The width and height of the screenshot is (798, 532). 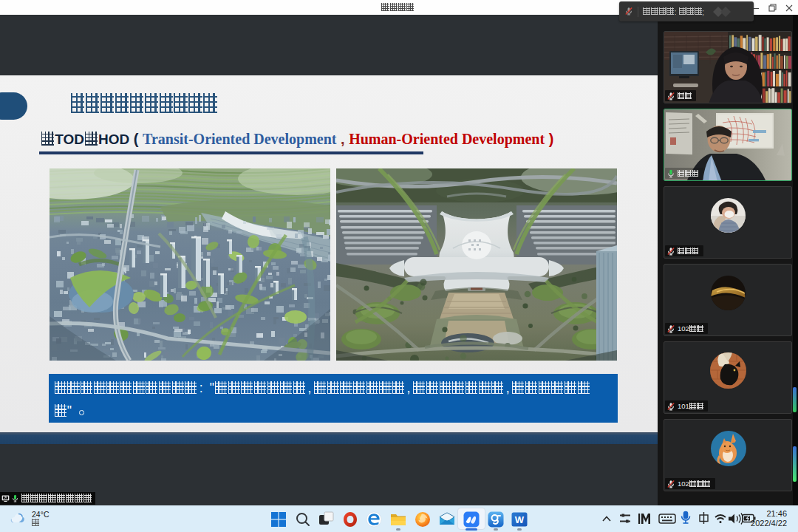 I want to click on svg-text: W, so click(x=520, y=520).